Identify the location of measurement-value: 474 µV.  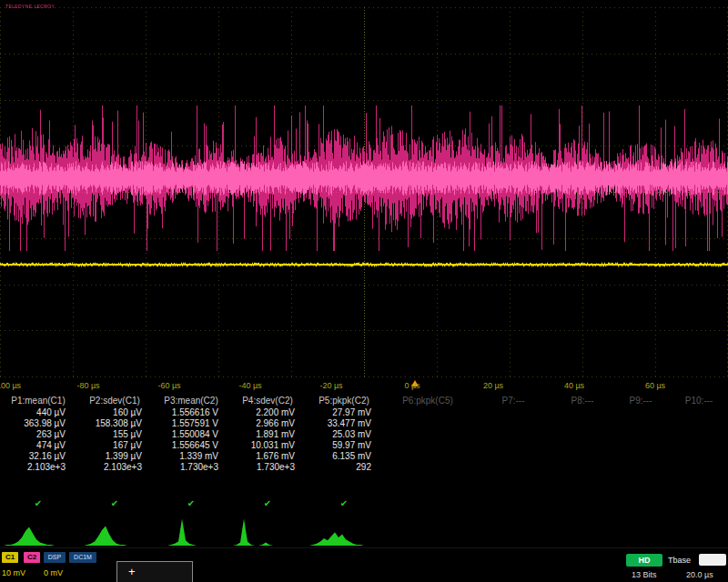
(38, 446).